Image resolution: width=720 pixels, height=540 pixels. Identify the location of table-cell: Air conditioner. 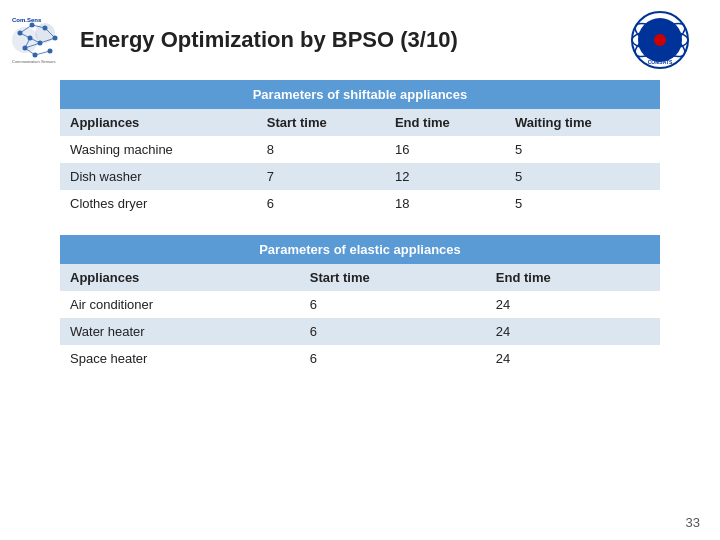
(180, 304).